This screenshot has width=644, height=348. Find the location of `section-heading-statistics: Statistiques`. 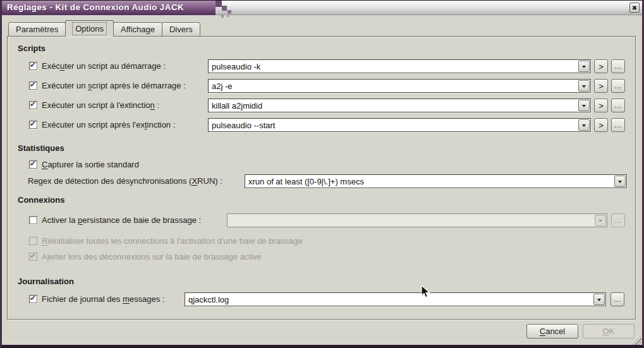

section-heading-statistics: Statistiques is located at coordinates (41, 148).